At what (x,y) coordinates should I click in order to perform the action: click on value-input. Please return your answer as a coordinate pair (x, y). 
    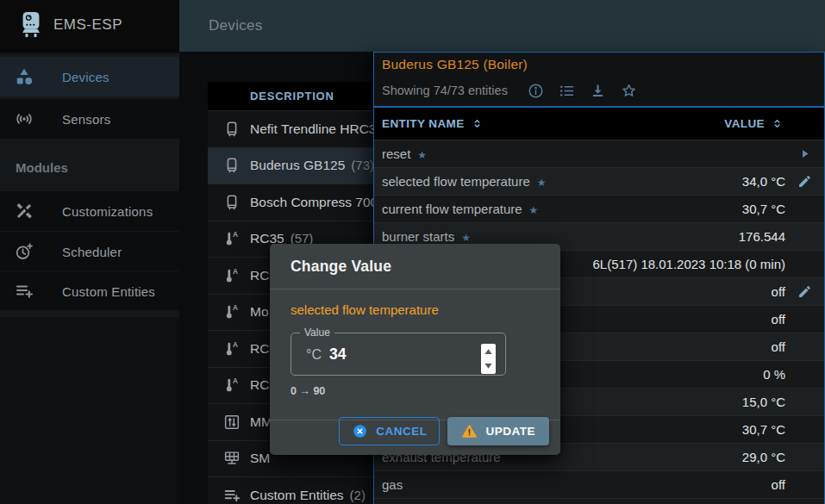
    Looking at the image, I should click on (377, 355).